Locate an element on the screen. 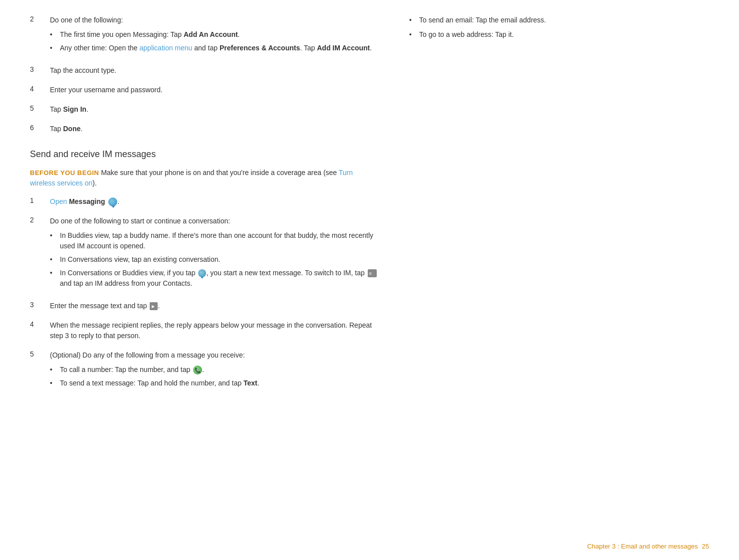  im-step-2-bullet-2-text: In Conversations view, tap an existing c… is located at coordinates (220, 259).